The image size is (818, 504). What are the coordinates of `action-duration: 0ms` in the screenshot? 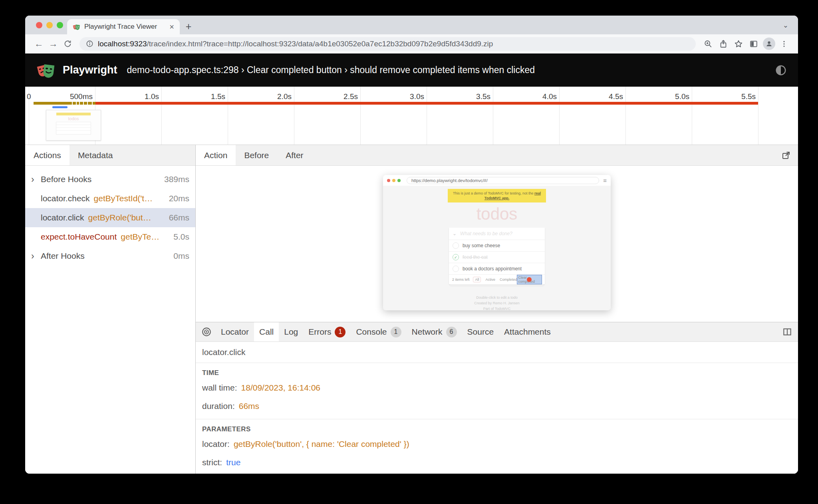 It's located at (180, 256).